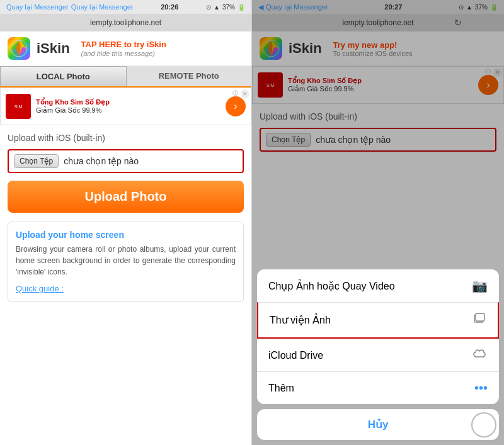 The width and height of the screenshot is (504, 445). What do you see at coordinates (189, 76) in the screenshot?
I see `left-tab-remote: REMOTE Photo` at bounding box center [189, 76].